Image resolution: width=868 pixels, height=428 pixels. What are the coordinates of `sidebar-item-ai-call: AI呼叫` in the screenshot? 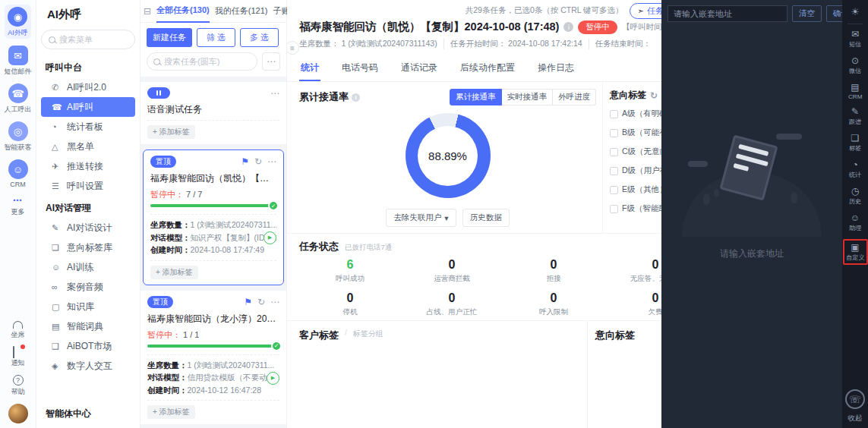 It's located at (88, 107).